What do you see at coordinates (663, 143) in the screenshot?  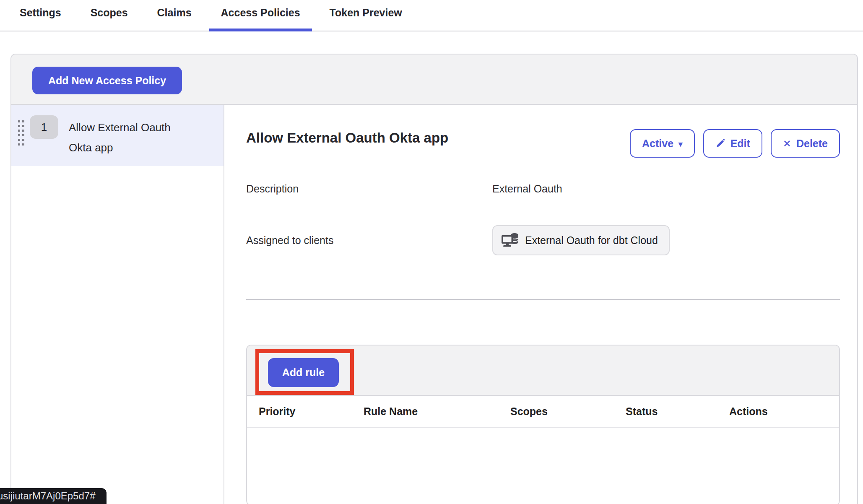 I see `status-dropdown-button: Active ▾` at bounding box center [663, 143].